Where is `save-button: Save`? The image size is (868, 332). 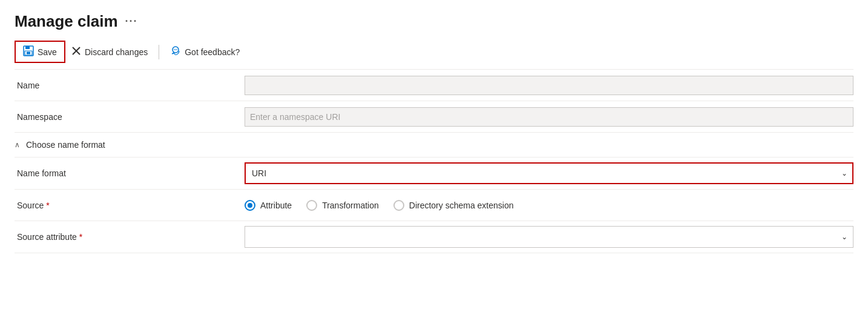 save-button: Save is located at coordinates (40, 52).